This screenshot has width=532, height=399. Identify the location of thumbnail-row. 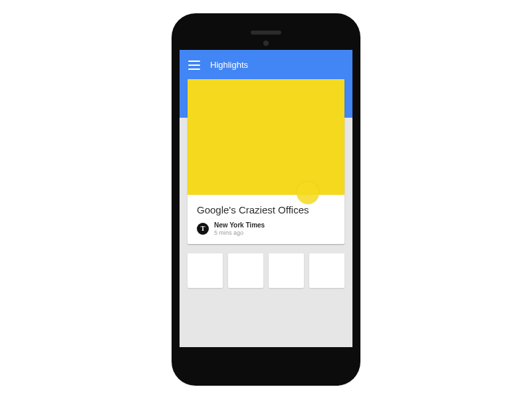
(266, 271).